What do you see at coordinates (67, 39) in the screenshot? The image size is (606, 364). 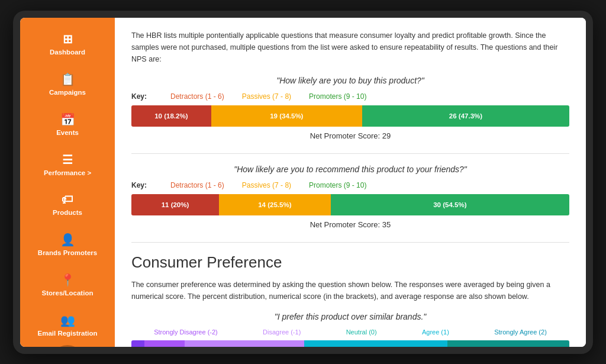 I see `dashboard-icon: ⊞` at bounding box center [67, 39].